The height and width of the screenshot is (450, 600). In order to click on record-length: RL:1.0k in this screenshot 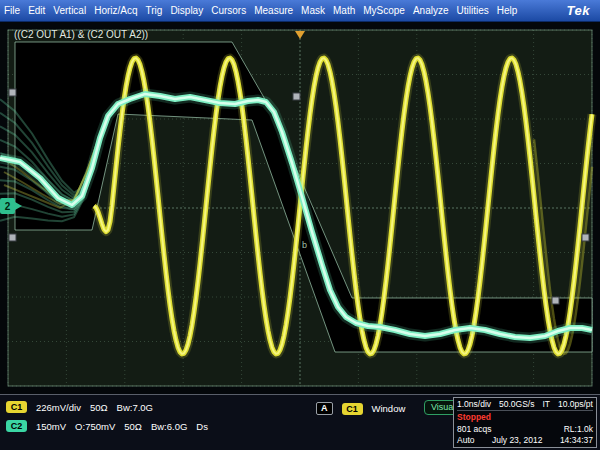, I will do `click(578, 429)`.